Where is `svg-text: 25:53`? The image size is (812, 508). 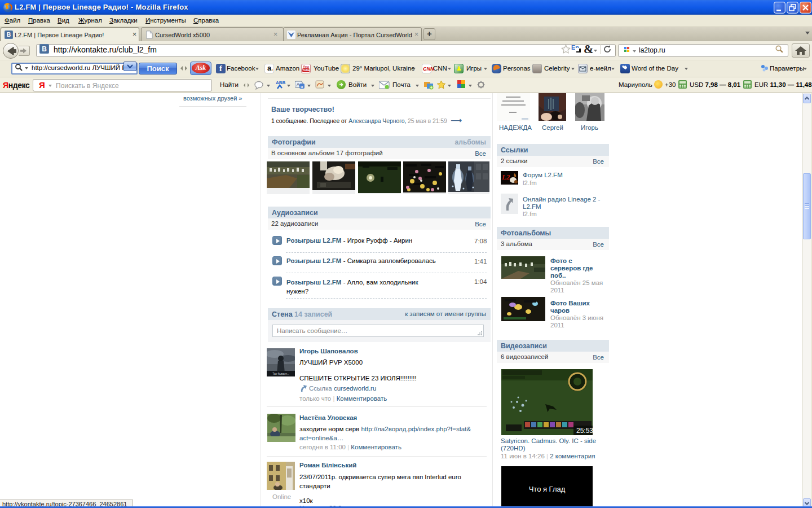
svg-text: 25:53 is located at coordinates (584, 431).